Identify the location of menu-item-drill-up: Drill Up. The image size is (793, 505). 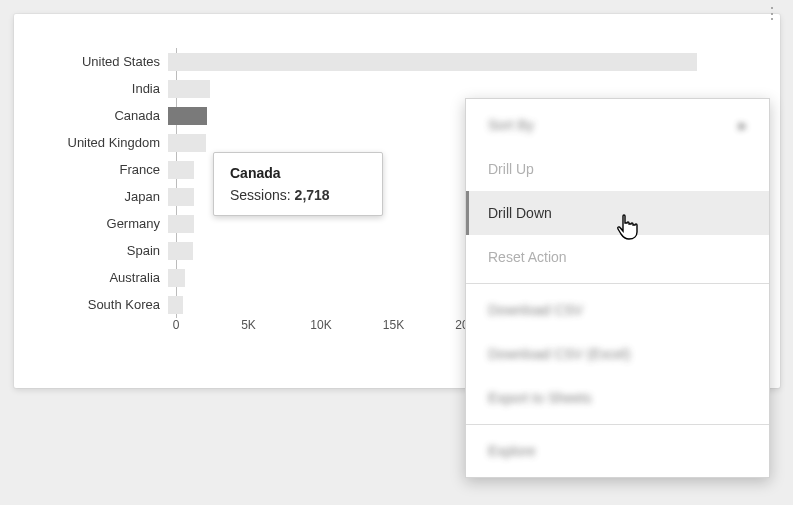
(618, 169).